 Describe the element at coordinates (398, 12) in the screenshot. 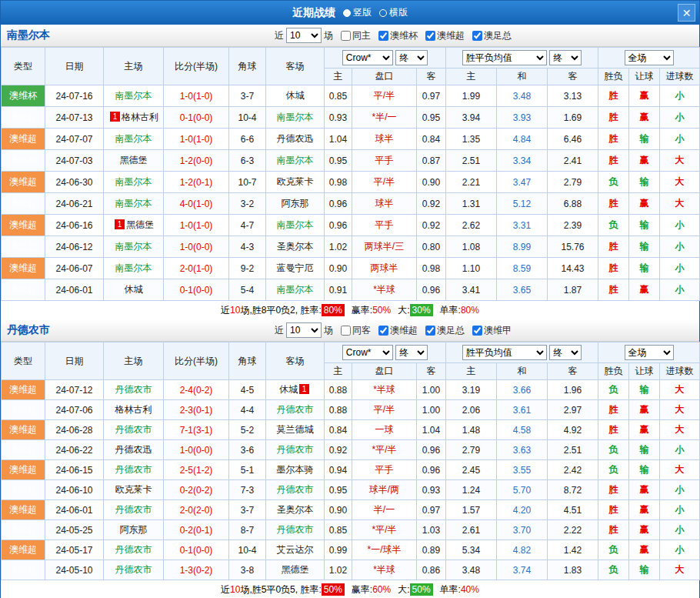

I see `radio-horizontal-label: 横版` at that location.